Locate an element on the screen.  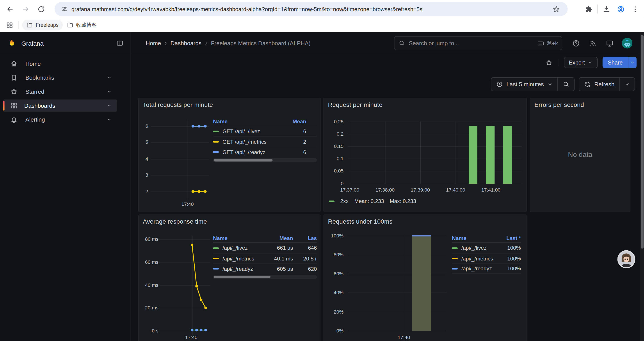
bookmark-label: 收藏博客 is located at coordinates (86, 25).